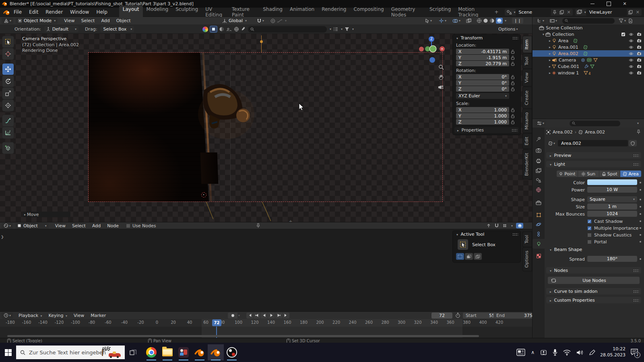  I want to click on outliner-row-area: ▸Area, so click(588, 41).